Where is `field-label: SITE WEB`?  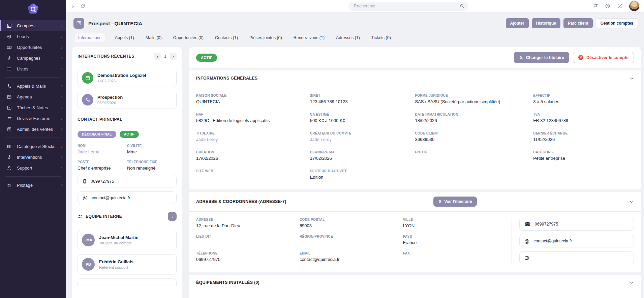 field-label: SITE WEB is located at coordinates (253, 171).